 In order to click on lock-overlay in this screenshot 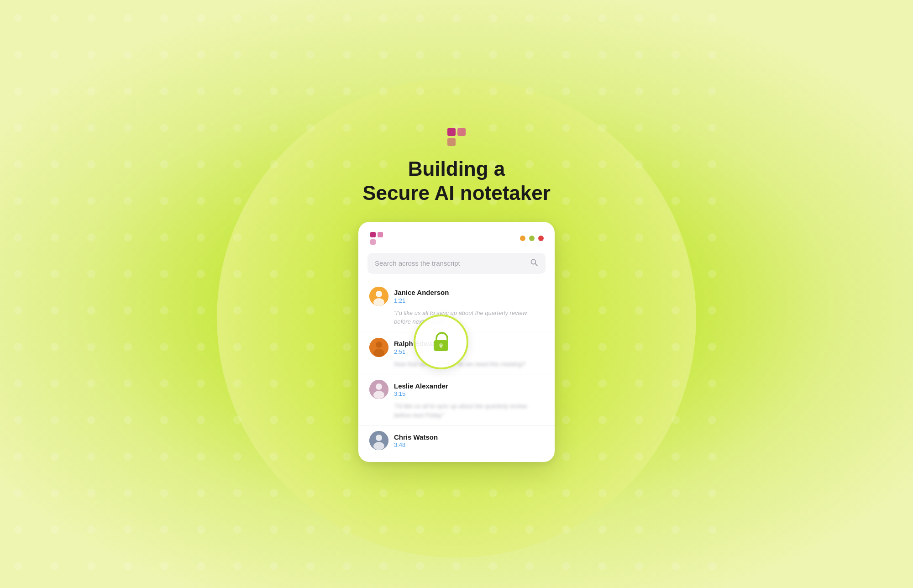, I will do `click(441, 342)`.